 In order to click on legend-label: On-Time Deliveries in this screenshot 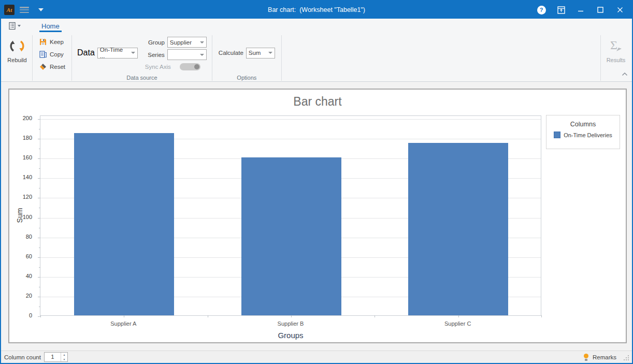, I will do `click(588, 135)`.